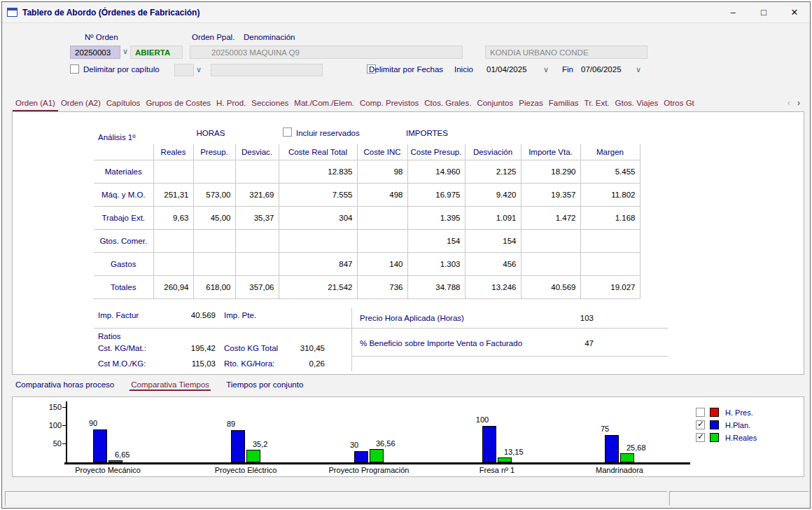  What do you see at coordinates (199, 70) in the screenshot?
I see `chapter-dropdown-icon: ∨` at bounding box center [199, 70].